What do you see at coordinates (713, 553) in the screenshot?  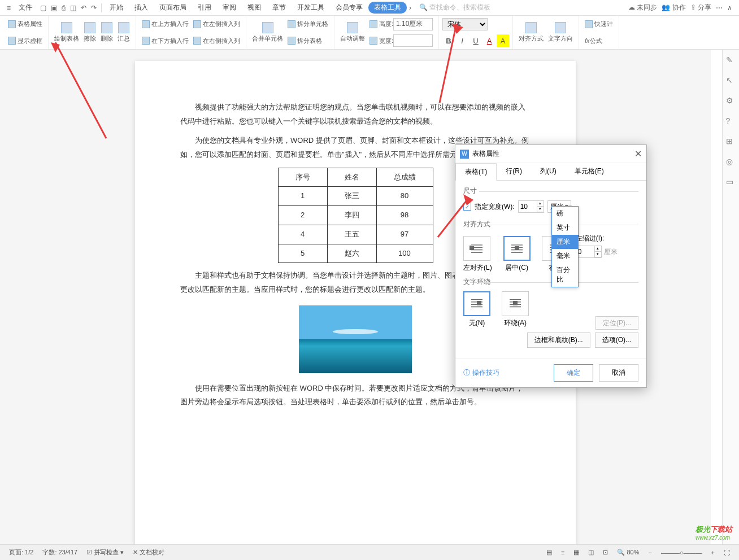 I see `zoom-in-icon: +` at bounding box center [713, 553].